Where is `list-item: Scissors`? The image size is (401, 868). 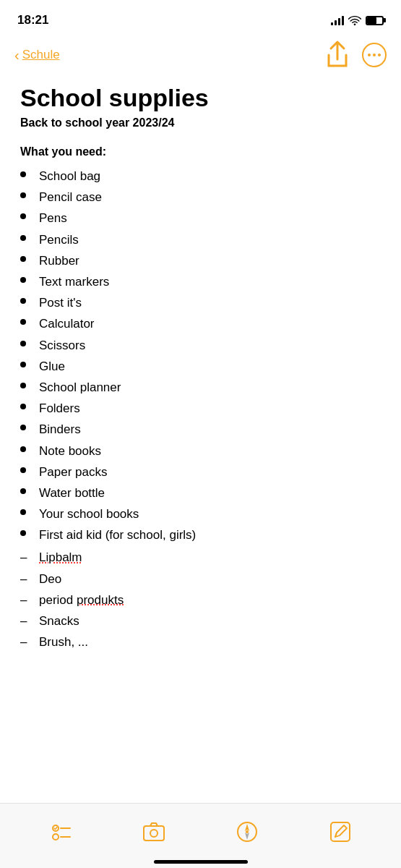
list-item: Scissors is located at coordinates (201, 346).